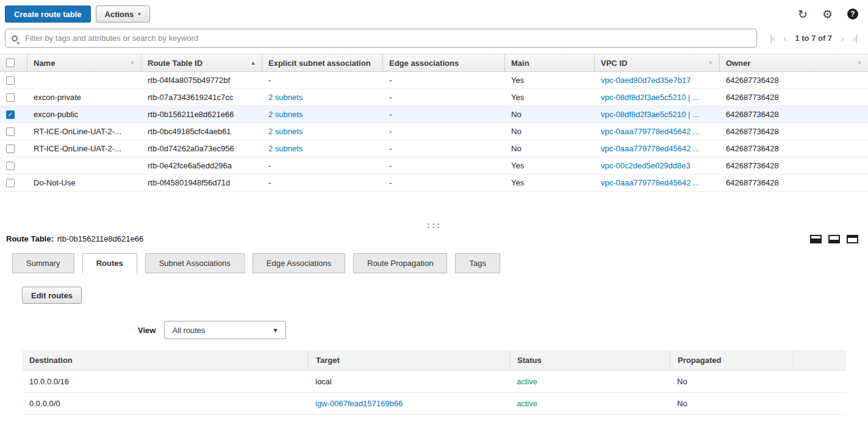  I want to click on column-label: Edge associations, so click(424, 63).